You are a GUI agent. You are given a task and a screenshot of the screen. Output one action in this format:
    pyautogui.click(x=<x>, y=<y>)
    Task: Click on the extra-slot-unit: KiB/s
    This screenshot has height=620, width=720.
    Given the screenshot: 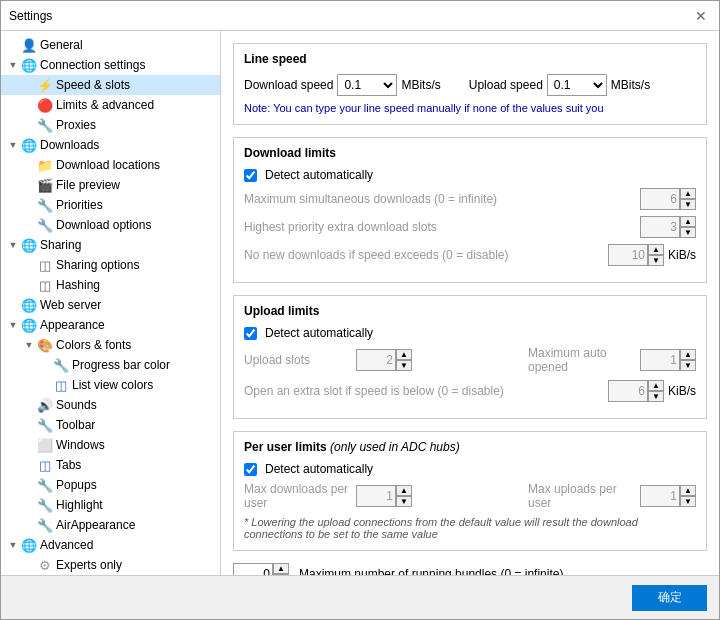 What is the action you would take?
    pyautogui.click(x=682, y=391)
    